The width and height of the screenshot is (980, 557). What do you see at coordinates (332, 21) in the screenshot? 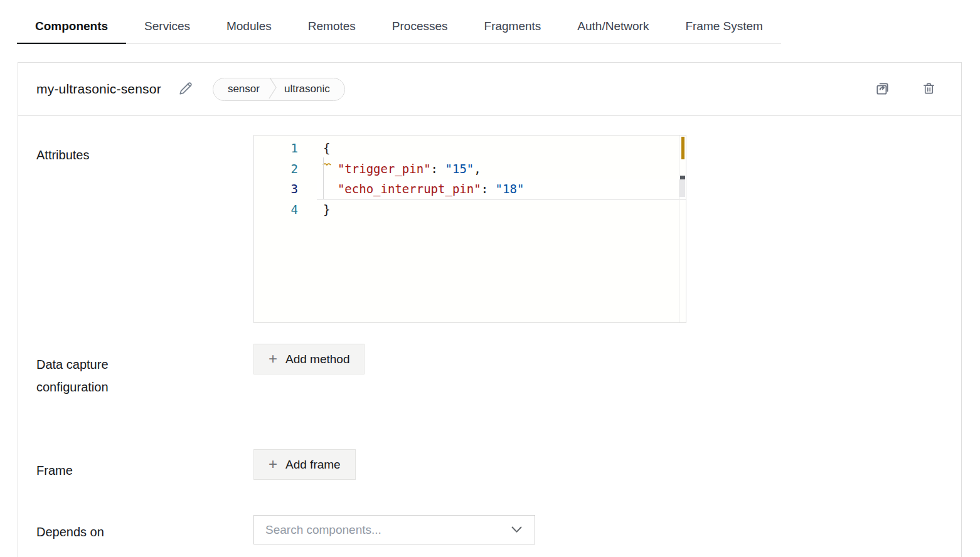
I see `tab-remotes: Remotes` at bounding box center [332, 21].